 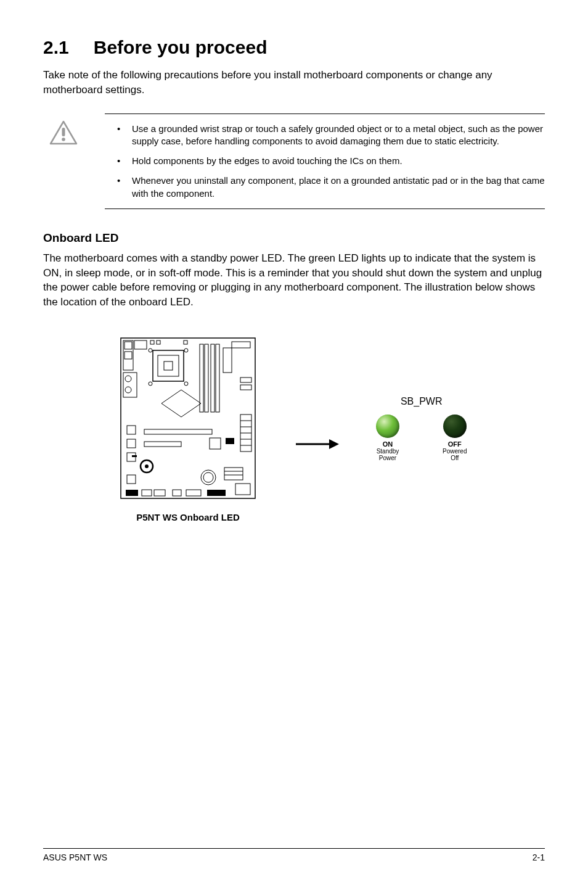 What do you see at coordinates (294, 83) in the screenshot?
I see `intro-paragraph: Take note of the following precautions b…` at bounding box center [294, 83].